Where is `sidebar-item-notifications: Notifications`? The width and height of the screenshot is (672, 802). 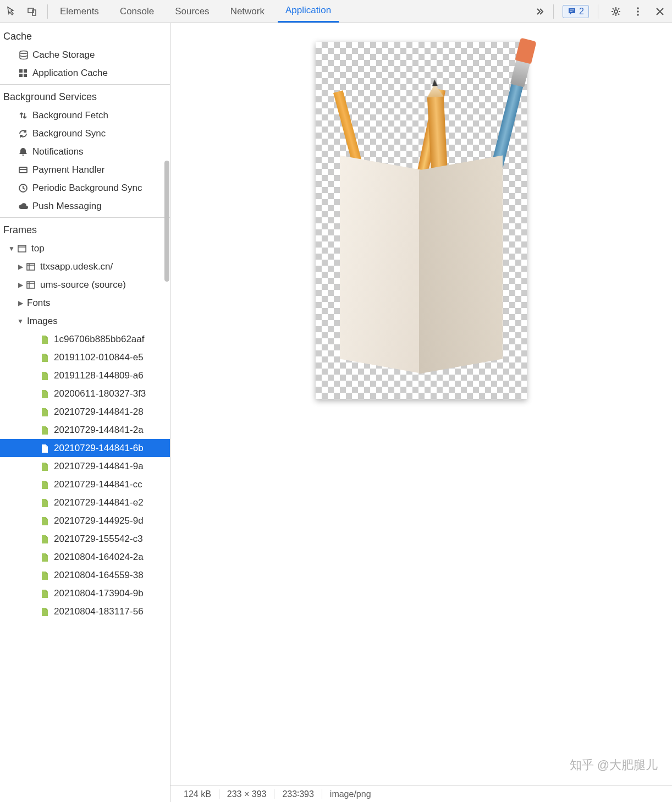
sidebar-item-notifications: Notifications is located at coordinates (85, 152).